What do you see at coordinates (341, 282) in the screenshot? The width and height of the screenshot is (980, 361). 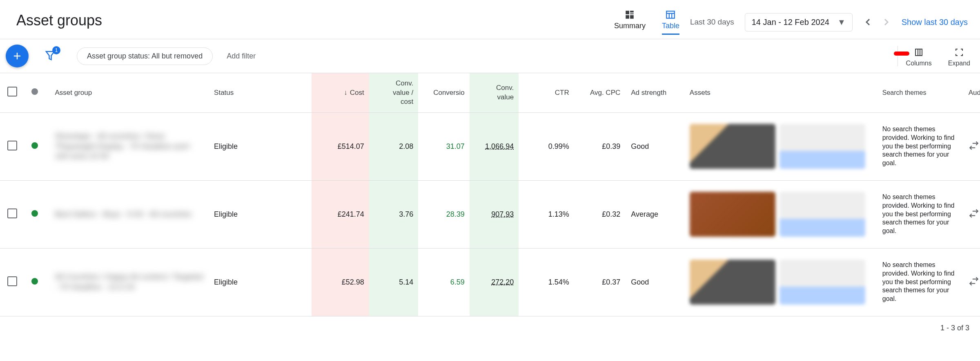 I see `cost-cell: £52.98` at bounding box center [341, 282].